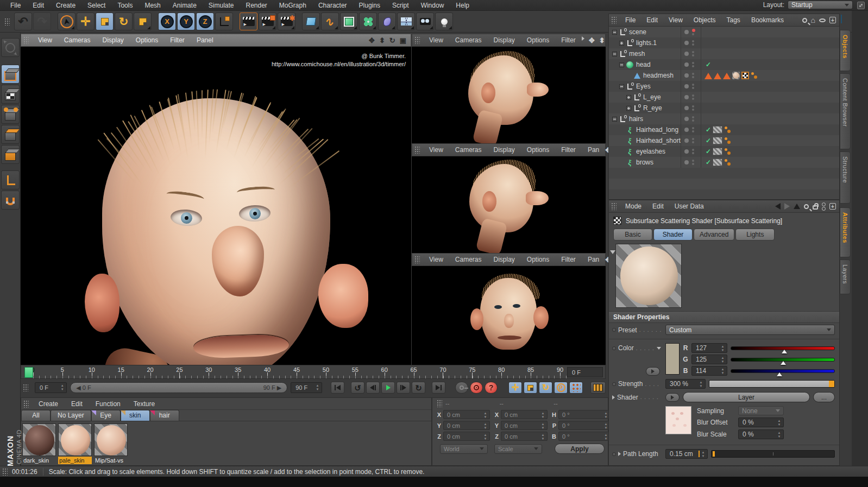 The image size is (868, 487). What do you see at coordinates (205, 22) in the screenshot?
I see `z-axis-lock-button: Z` at bounding box center [205, 22].